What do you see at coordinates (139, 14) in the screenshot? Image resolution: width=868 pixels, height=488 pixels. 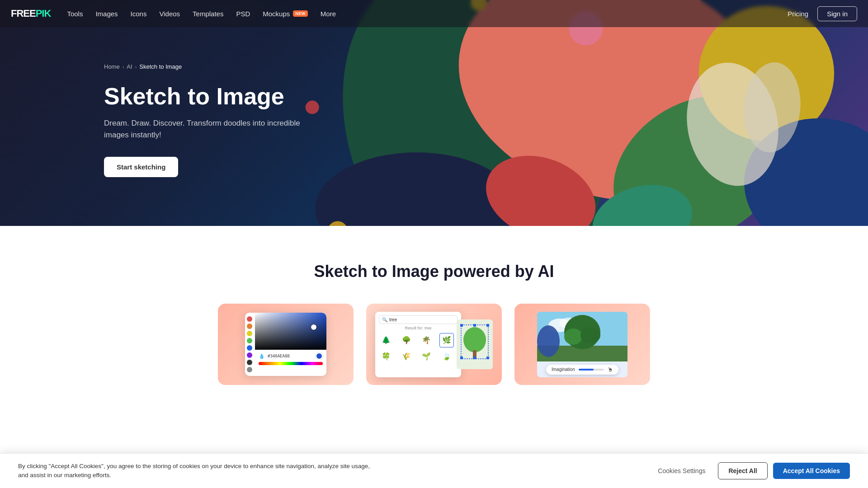 I see `nav-icons: Icons` at bounding box center [139, 14].